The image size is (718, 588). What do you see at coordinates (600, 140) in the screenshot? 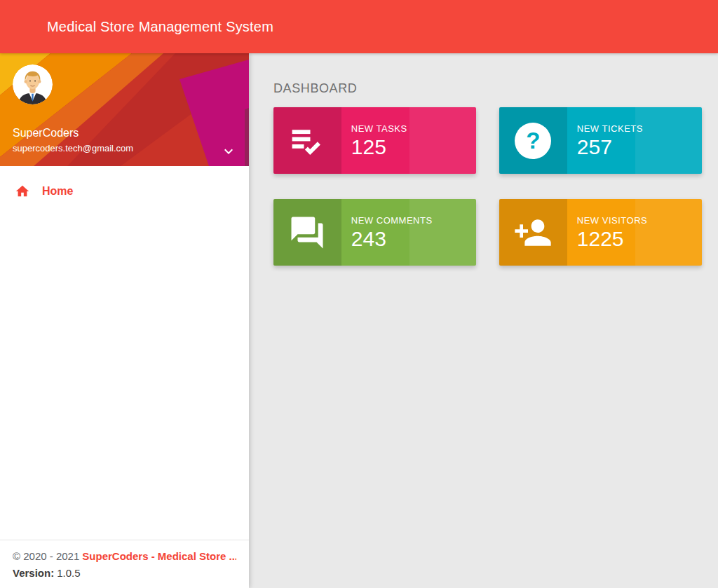
I see `stat-card-new-tickets: ? NEW TICKETS 257` at bounding box center [600, 140].